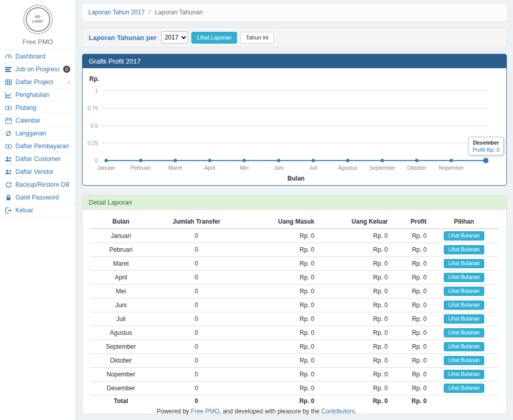 The width and height of the screenshot is (513, 420). What do you see at coordinates (38, 108) in the screenshot?
I see `sidebar-item-piutang: Piutang` at bounding box center [38, 108].